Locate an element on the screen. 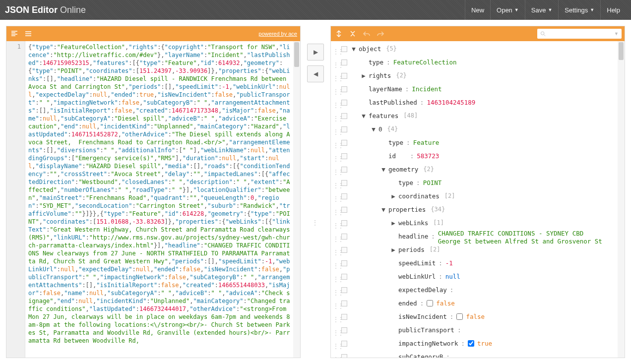 The image size is (631, 364). tree-row: subCategoryB: is located at coordinates (474, 354).